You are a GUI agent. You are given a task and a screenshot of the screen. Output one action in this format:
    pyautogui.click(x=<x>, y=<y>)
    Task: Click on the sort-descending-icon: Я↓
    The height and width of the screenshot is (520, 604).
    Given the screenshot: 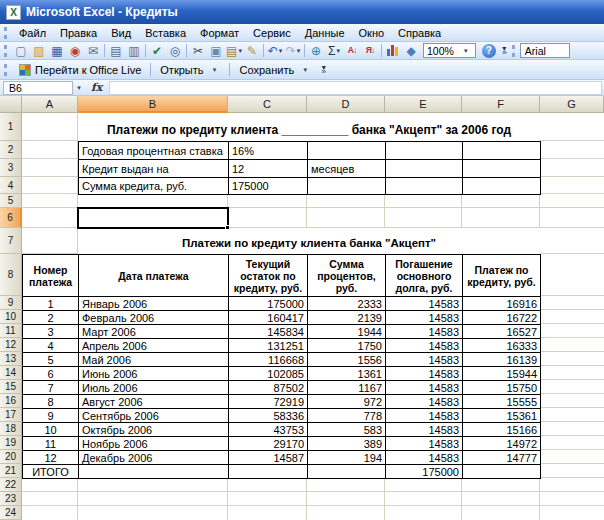 What is the action you would take?
    pyautogui.click(x=370, y=51)
    